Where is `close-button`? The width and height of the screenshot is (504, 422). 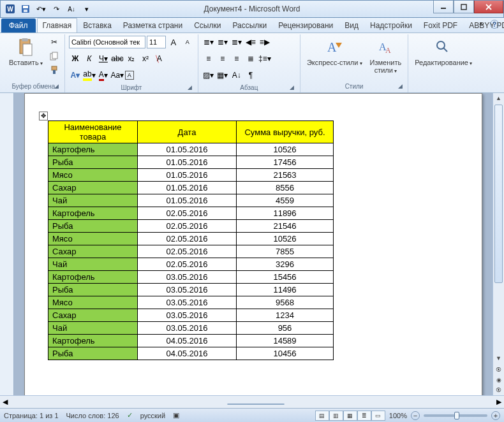
close-button is located at coordinates (489, 7).